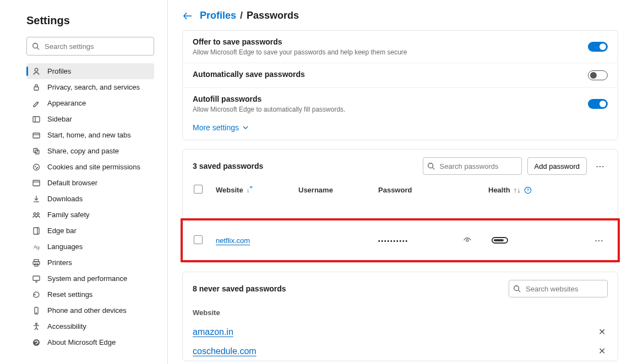  I want to click on select-all-checkbox, so click(198, 189).